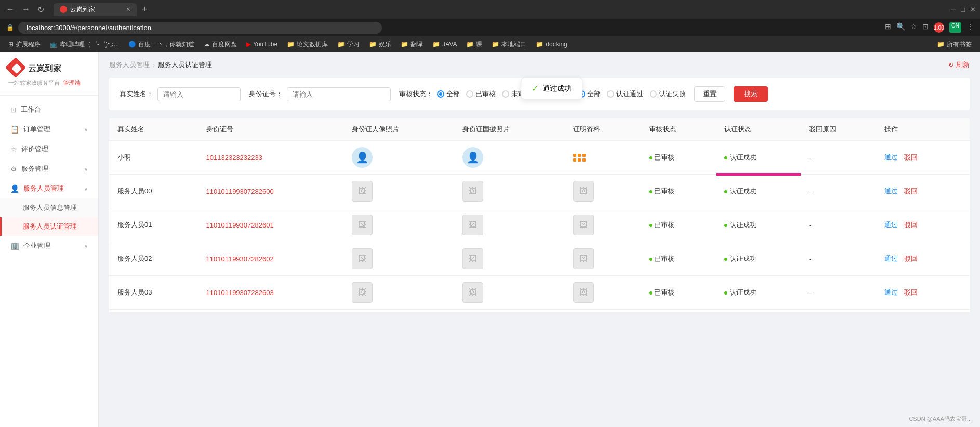 The width and height of the screenshot is (980, 427). What do you see at coordinates (759, 130) in the screenshot?
I see `col-auth-status: 认证状态` at bounding box center [759, 130].